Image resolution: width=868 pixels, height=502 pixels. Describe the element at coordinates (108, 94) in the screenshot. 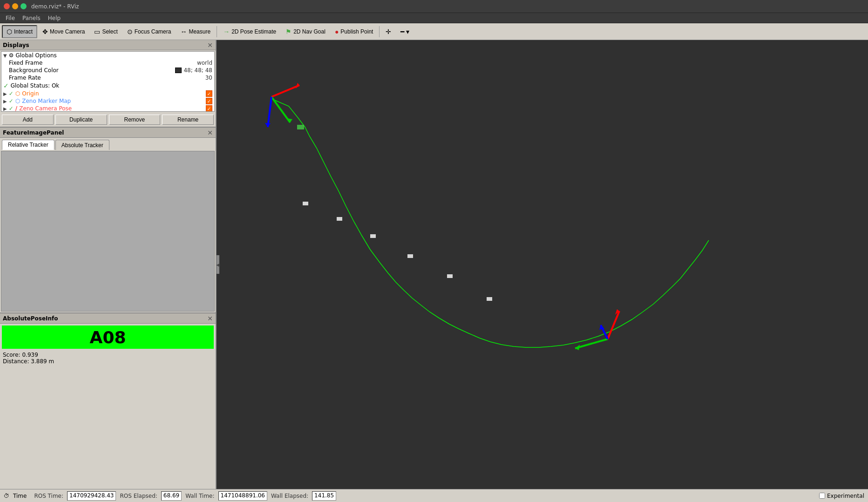

I see `tree-item-origin: ▶ ✓ ⬡ Origin ✓` at that location.